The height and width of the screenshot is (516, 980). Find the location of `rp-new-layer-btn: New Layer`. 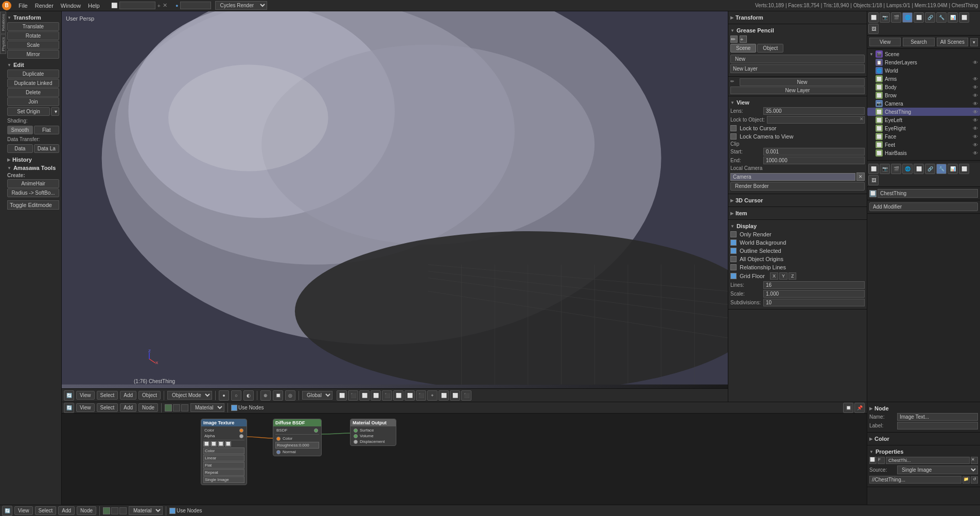

rp-new-layer-btn: New Layer is located at coordinates (798, 69).